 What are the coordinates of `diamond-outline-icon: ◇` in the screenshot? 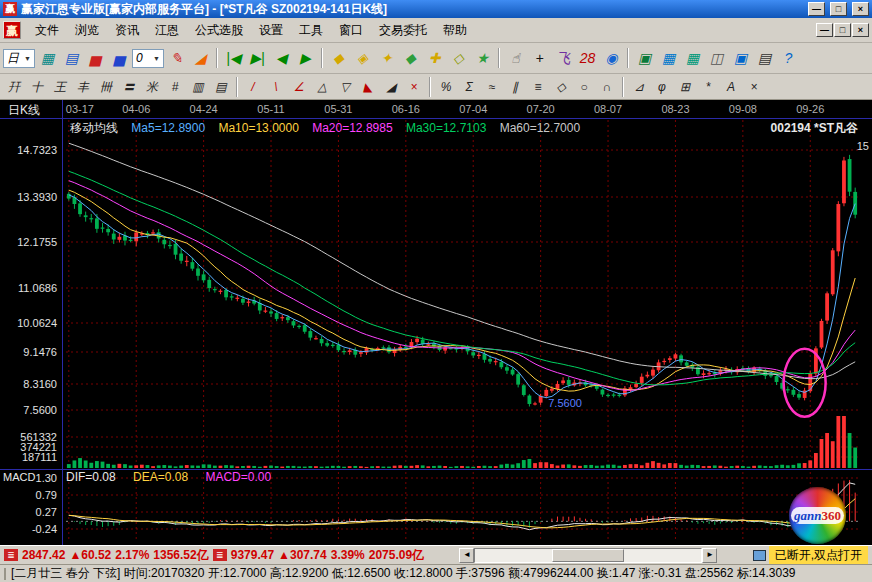 It's located at (561, 86).